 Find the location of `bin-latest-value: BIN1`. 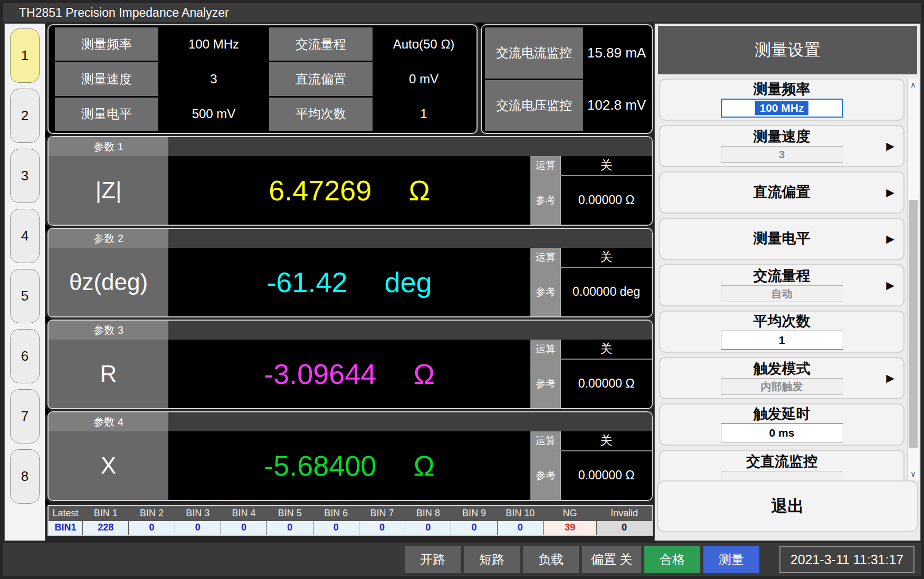

bin-latest-value: BIN1 is located at coordinates (65, 528).